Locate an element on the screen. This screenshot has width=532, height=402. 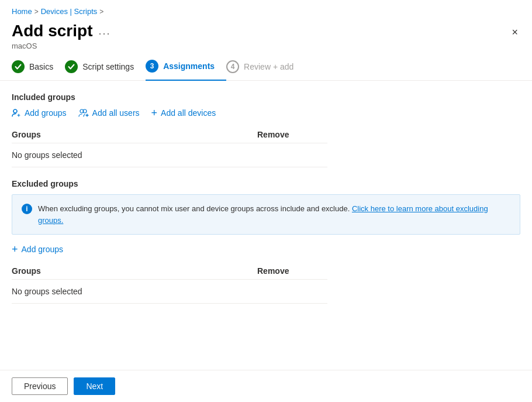
add-all-devices-button: + Add all devices is located at coordinates (184, 113).